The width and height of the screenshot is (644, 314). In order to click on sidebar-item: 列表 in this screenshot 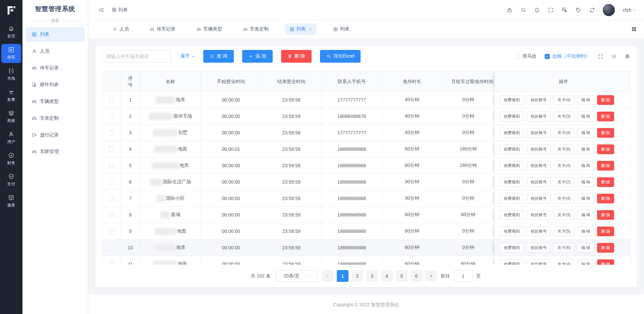, I will do `click(55, 35)`.